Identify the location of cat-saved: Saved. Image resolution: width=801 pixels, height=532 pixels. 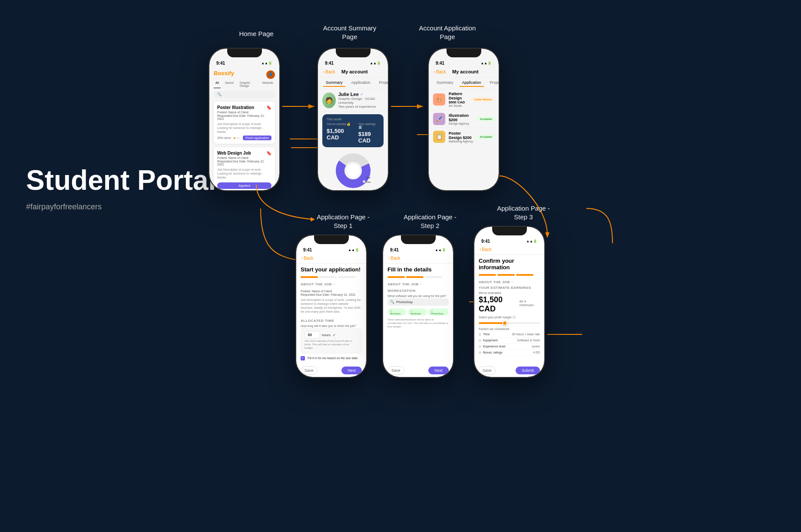
(229, 84).